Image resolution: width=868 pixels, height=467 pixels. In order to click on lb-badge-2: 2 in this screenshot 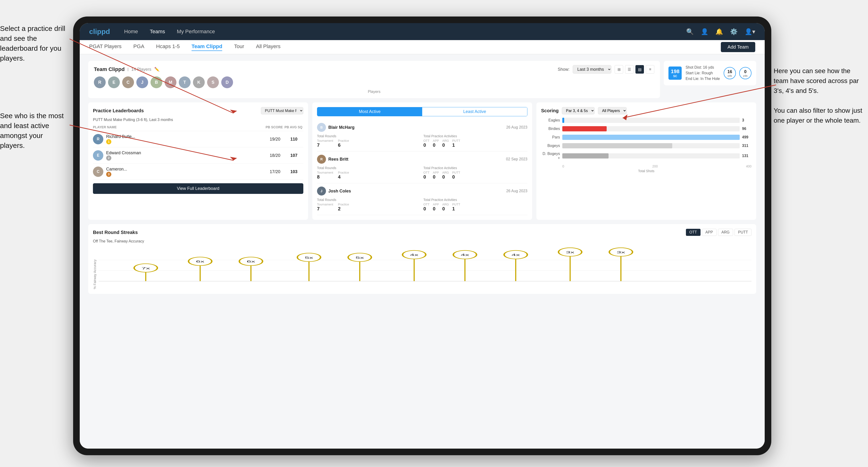, I will do `click(108, 158)`.